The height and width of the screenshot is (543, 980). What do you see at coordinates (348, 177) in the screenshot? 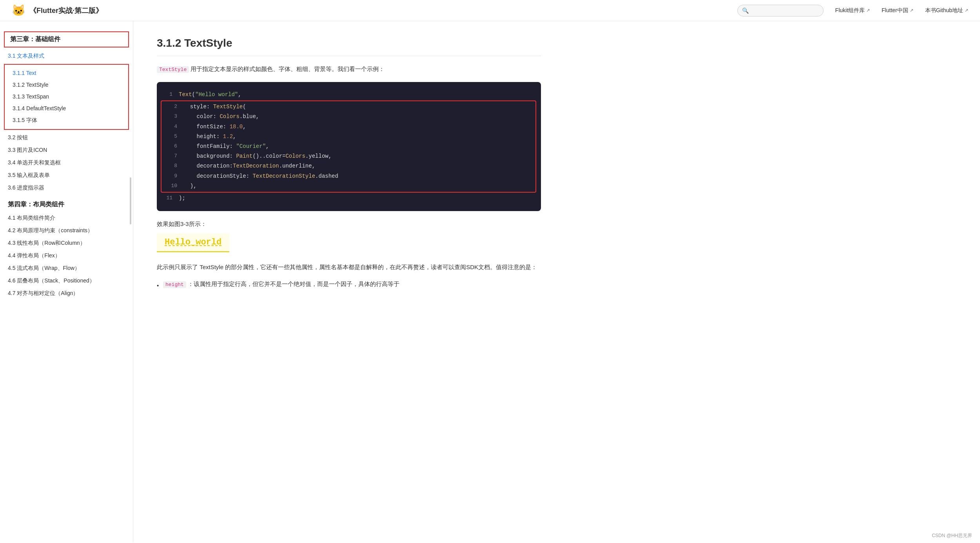
I see `code-line-9: 9 decorationStyle: TextDecorationStyle.d…` at bounding box center [348, 177].